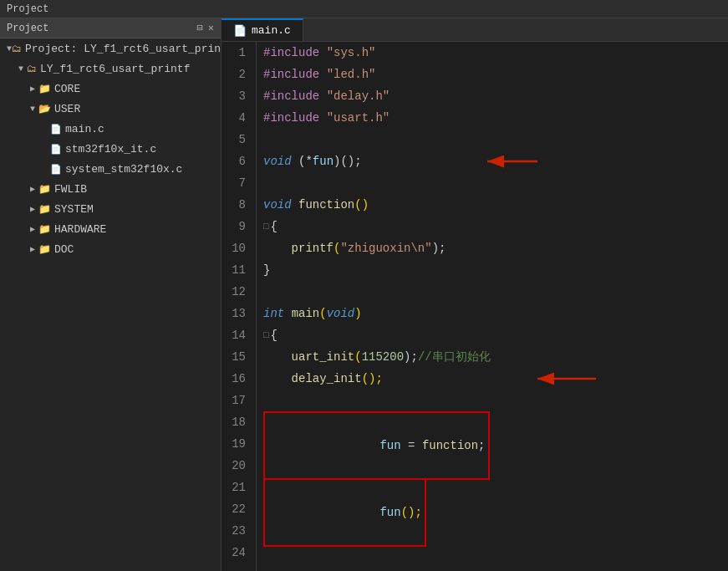 Image resolution: width=728 pixels, height=571 pixels. I want to click on tree-sysmod: ▶ 📁 SYSTEM, so click(110, 209).